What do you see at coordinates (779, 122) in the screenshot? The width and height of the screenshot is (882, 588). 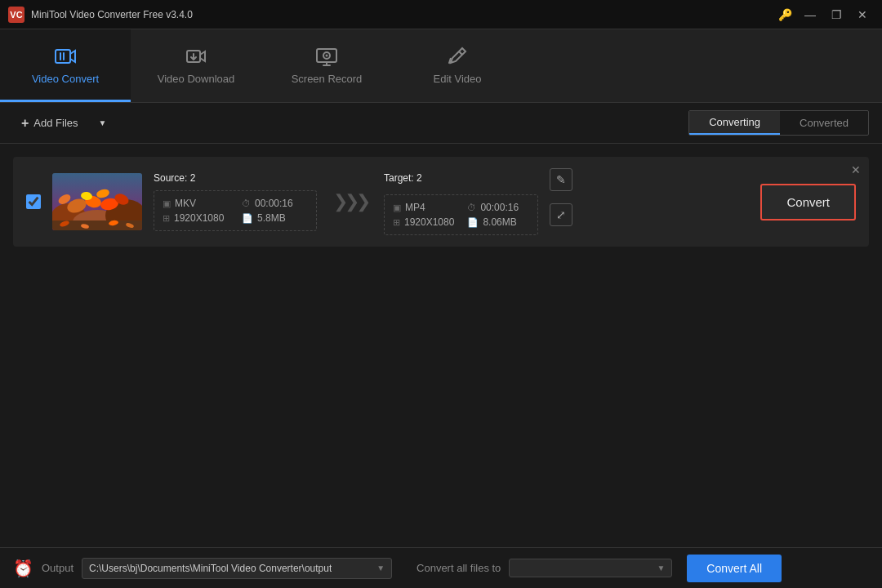 I see `sub-tab-group: Converting Converted` at bounding box center [779, 122].